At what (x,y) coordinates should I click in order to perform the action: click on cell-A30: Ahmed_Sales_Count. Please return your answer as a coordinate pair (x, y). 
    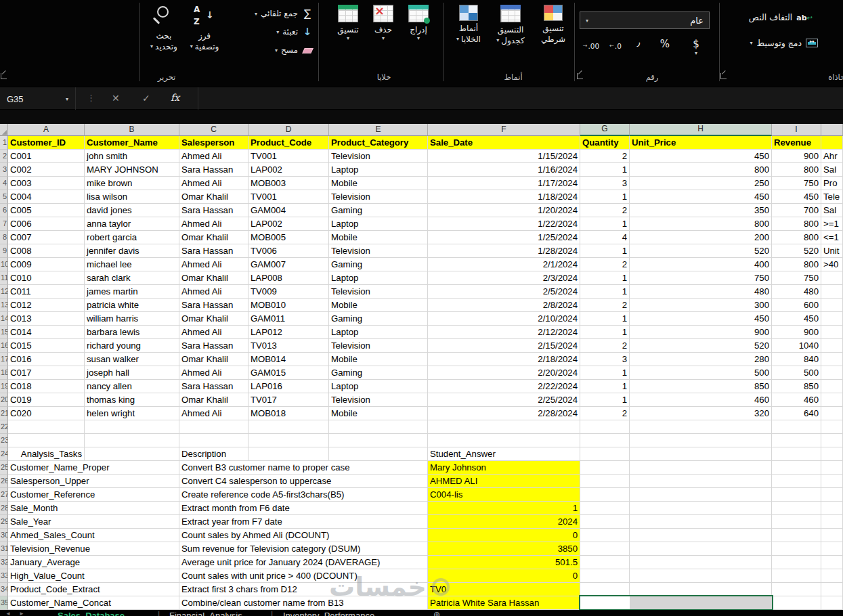
    Looking at the image, I should click on (93, 535).